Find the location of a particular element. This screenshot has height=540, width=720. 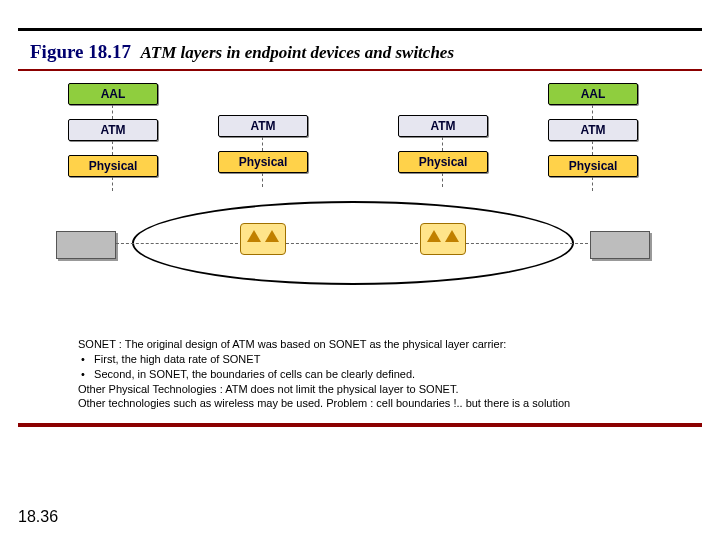

endpoint-left-stack: AAL ATM Physical is located at coordinates (113, 137).